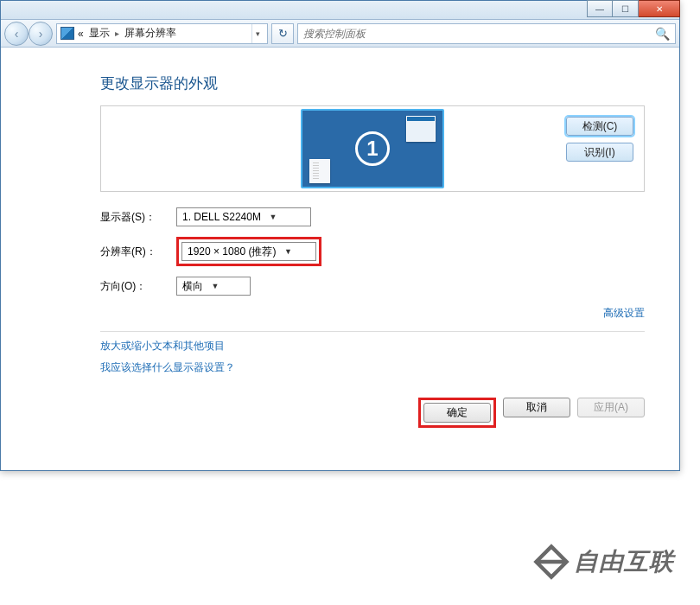 The image size is (700, 605). What do you see at coordinates (457, 413) in the screenshot?
I see `ok-button: 确定` at bounding box center [457, 413].